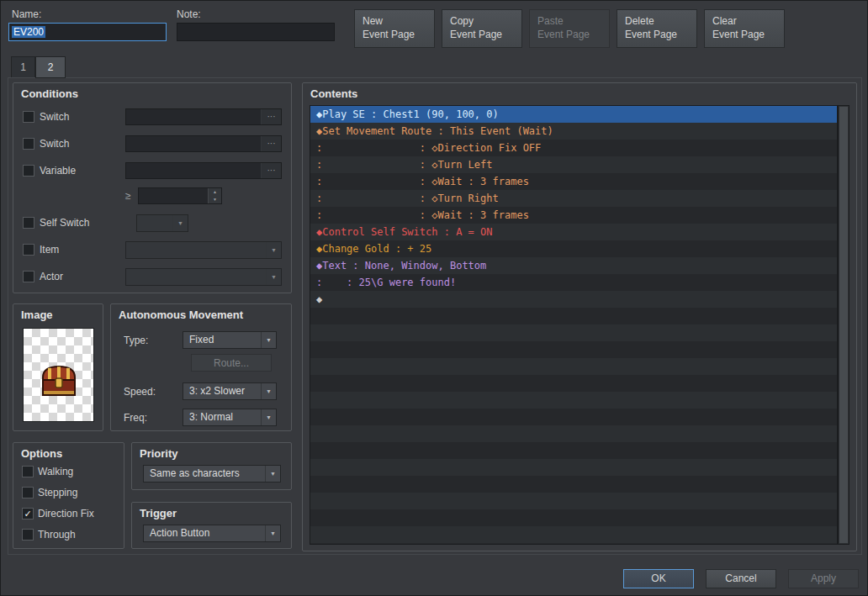 The width and height of the screenshot is (868, 596). What do you see at coordinates (231, 363) in the screenshot?
I see `route-button: Route...` at bounding box center [231, 363].